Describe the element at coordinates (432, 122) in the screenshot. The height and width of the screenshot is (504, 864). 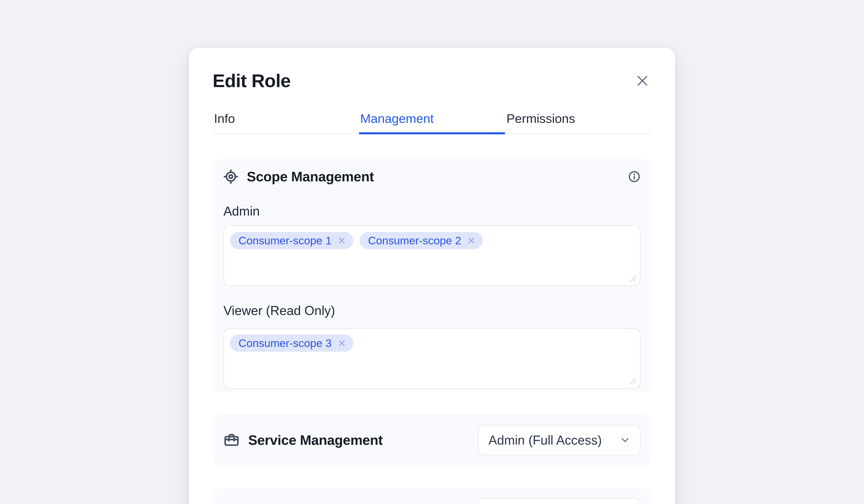
I see `tab-management: Management` at that location.